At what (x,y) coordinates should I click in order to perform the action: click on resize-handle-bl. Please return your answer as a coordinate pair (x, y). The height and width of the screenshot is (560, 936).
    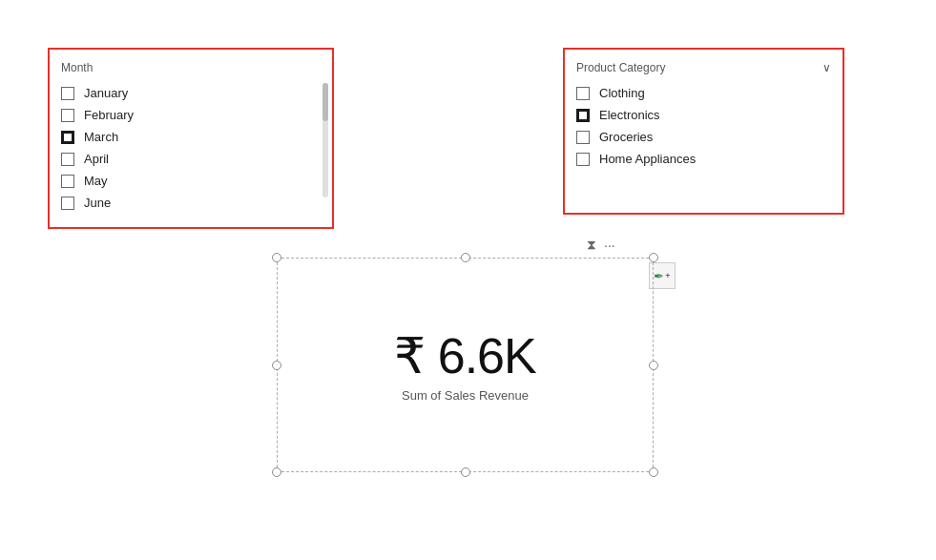
    Looking at the image, I should click on (277, 472).